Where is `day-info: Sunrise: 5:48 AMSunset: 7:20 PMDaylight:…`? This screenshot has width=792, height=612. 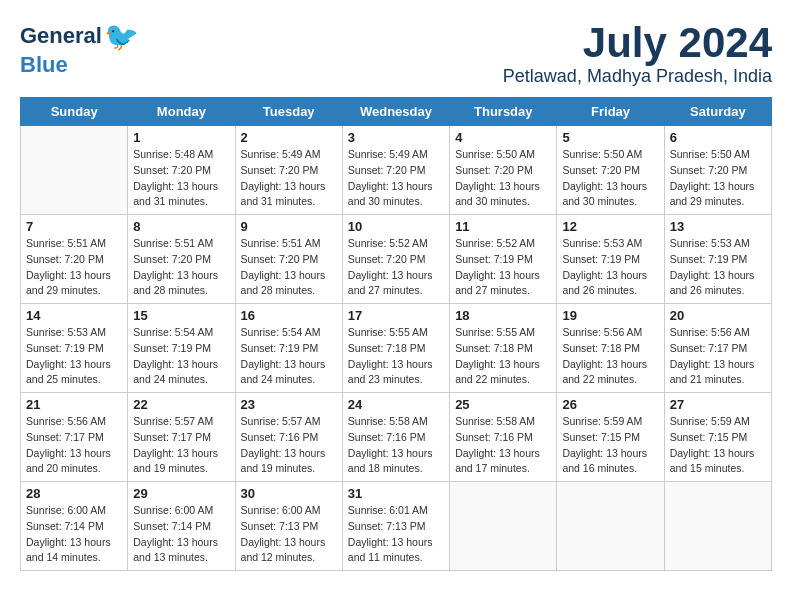
day-info: Sunrise: 5:48 AMSunset: 7:20 PMDaylight:… is located at coordinates (181, 178).